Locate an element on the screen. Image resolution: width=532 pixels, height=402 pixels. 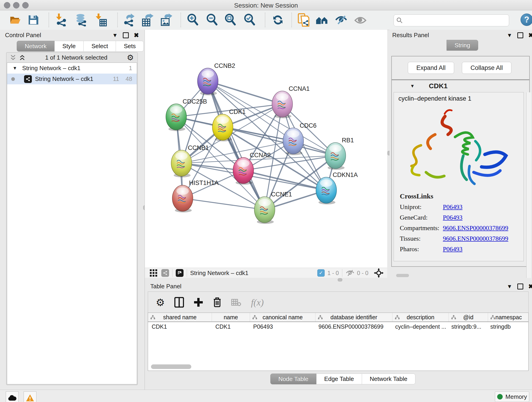
import-table-file-icon is located at coordinates (101, 20).